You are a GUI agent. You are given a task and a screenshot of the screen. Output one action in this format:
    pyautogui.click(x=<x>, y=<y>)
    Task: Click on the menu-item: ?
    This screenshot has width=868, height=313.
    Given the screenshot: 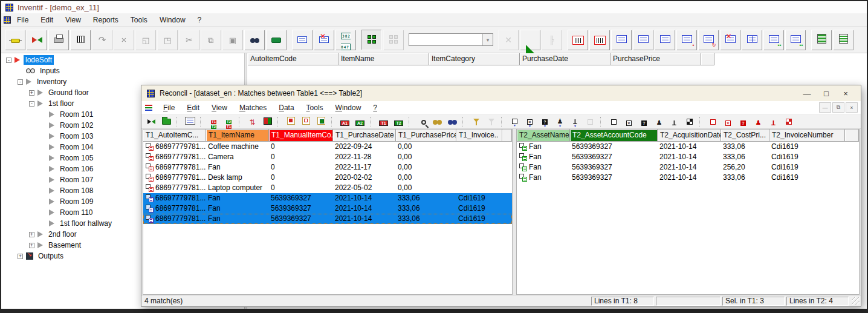 What is the action you would take?
    pyautogui.click(x=199, y=20)
    